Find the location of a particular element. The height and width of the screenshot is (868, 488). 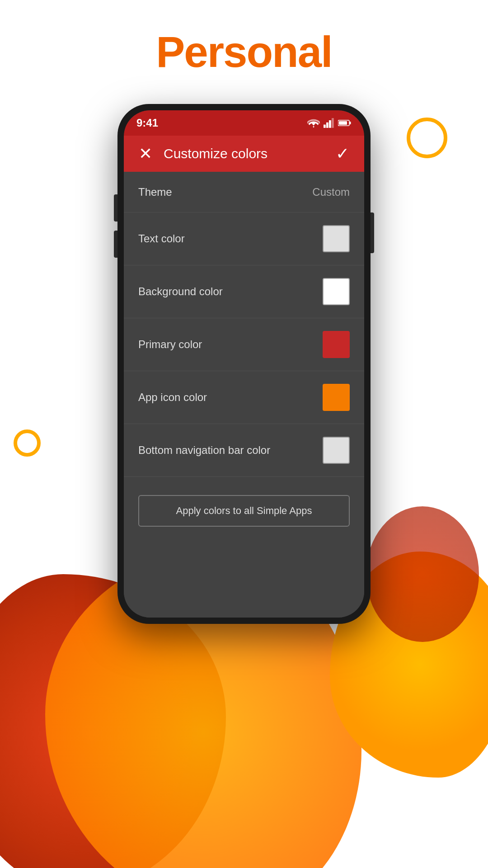

wifi-icon is located at coordinates (314, 123).